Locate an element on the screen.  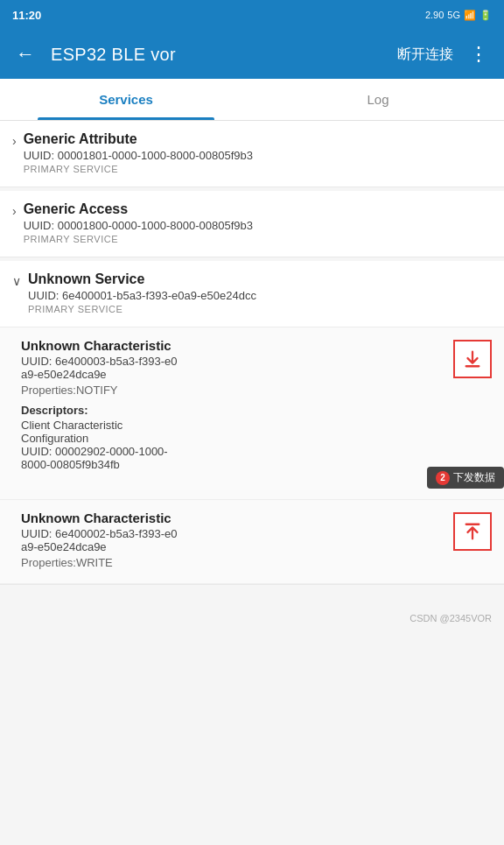
service-name-unknown: Unknown Service is located at coordinates (260, 279).